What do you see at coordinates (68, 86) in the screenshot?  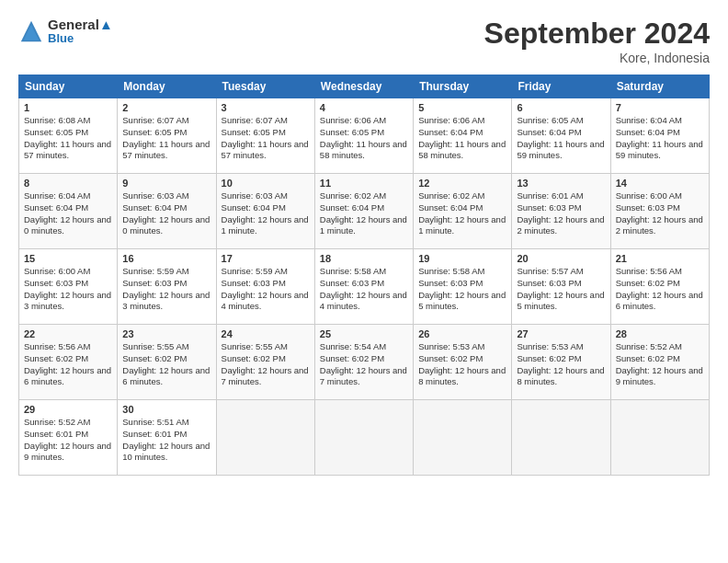 I see `col-header-sunday: Sunday` at bounding box center [68, 86].